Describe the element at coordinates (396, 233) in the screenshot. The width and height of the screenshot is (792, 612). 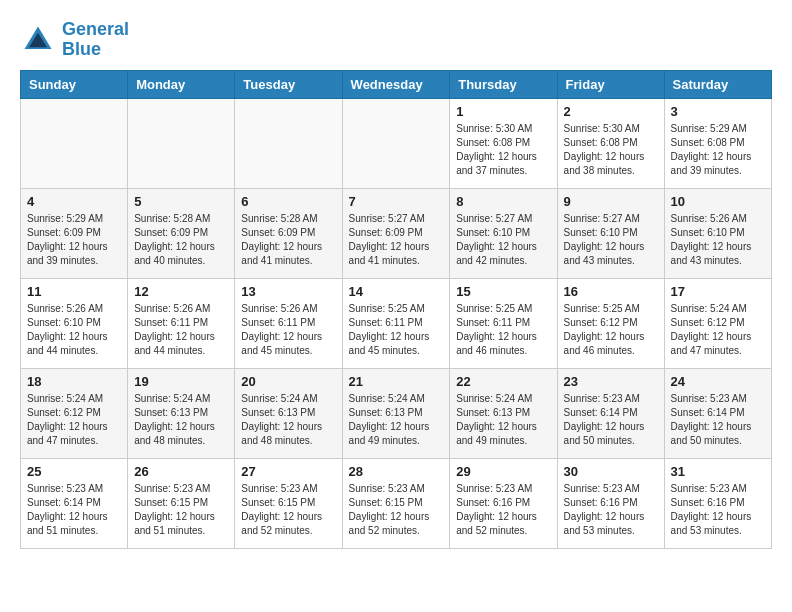
I see `calendar-cell: 7Sunrise: 5:27 AM Sunset: 6:09 PM Daylig…` at that location.